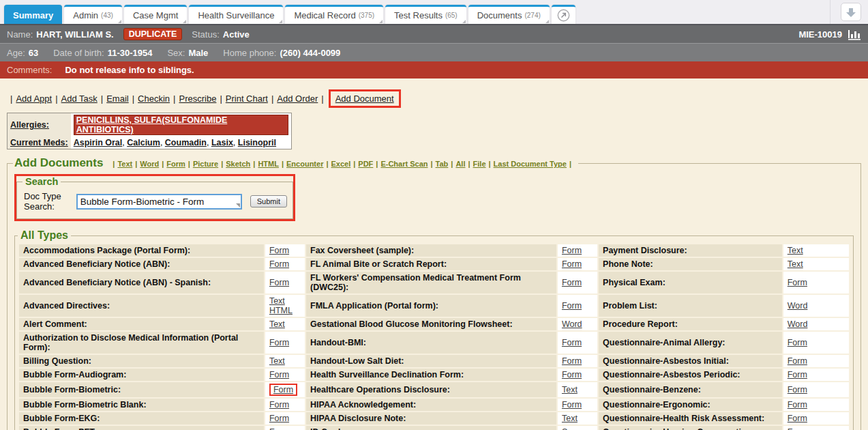  Describe the element at coordinates (153, 34) in the screenshot. I see `duplicate-badge: DUPLICATE` at that location.